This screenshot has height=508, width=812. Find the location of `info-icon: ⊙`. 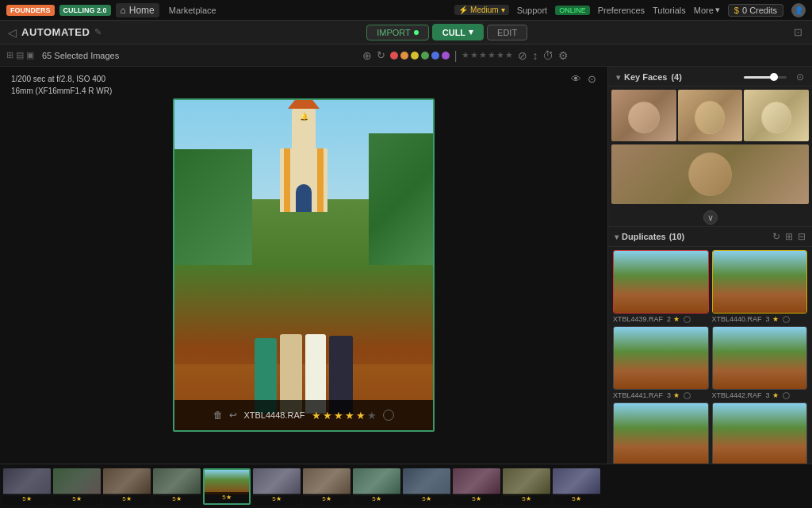

info-icon: ⊙ is located at coordinates (592, 79).